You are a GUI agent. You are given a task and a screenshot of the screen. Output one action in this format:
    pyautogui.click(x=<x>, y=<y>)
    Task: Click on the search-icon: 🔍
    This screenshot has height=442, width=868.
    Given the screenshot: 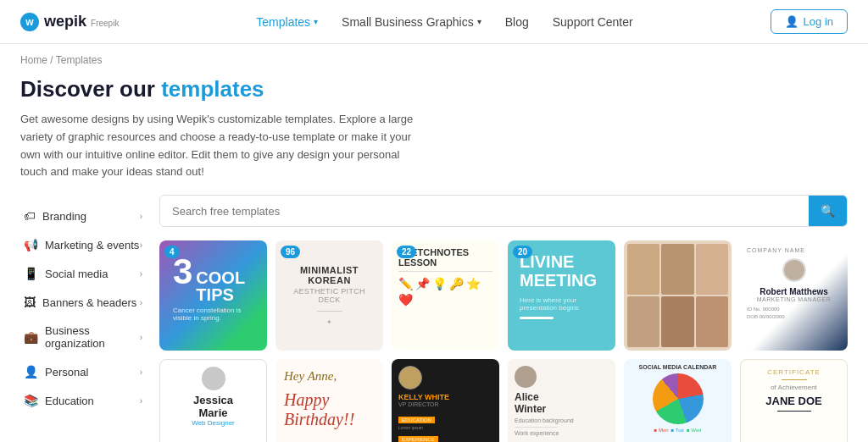 What is the action you would take?
    pyautogui.click(x=827, y=211)
    